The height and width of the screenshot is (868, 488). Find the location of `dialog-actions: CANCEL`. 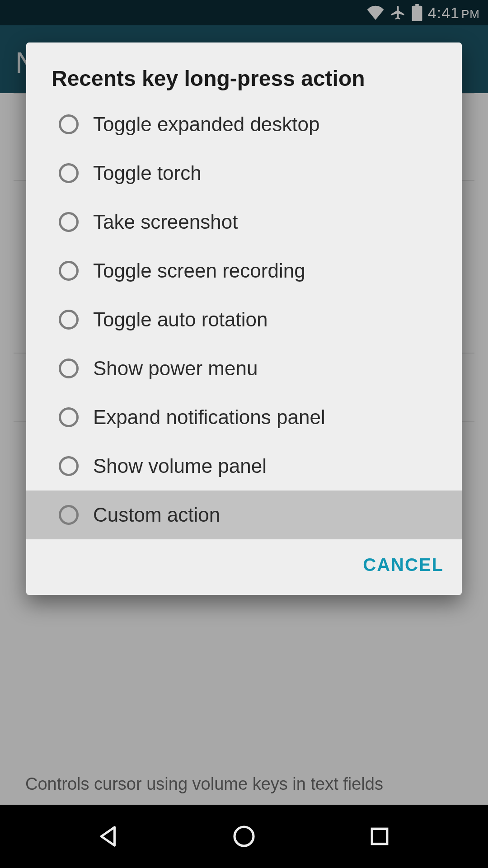

dialog-actions: CANCEL is located at coordinates (244, 567).